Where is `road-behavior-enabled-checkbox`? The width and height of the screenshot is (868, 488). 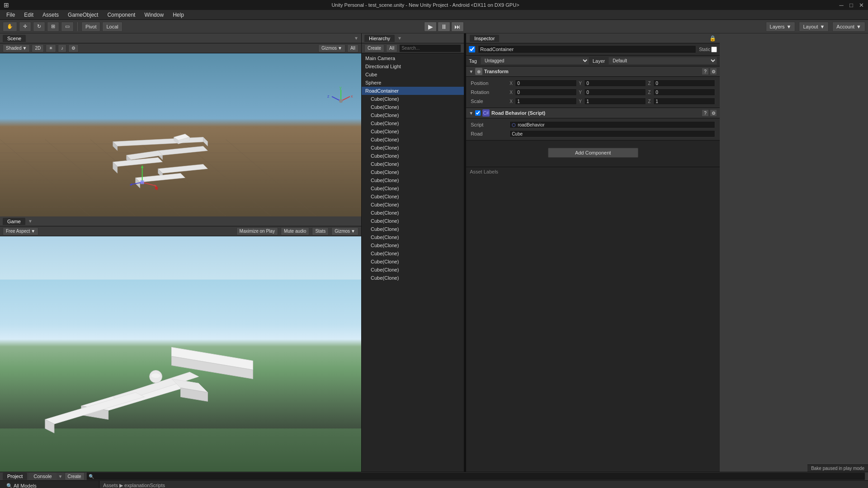 road-behavior-enabled-checkbox is located at coordinates (478, 113).